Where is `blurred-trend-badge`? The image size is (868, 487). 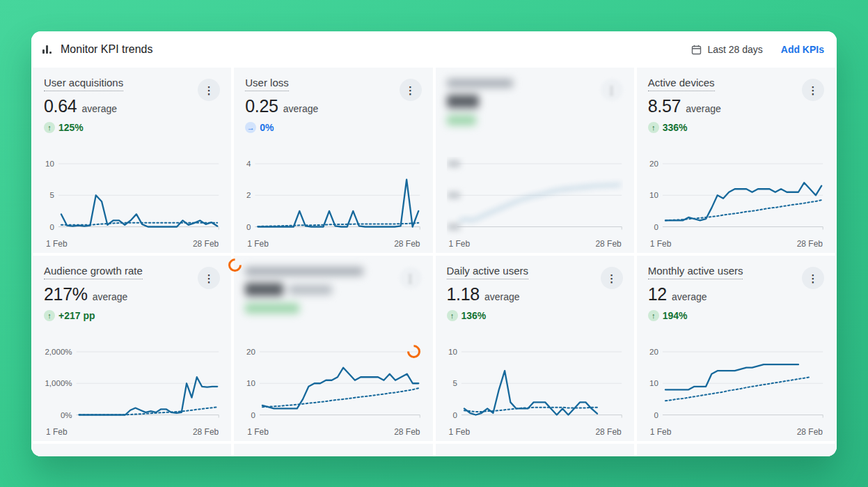
blurred-trend-badge is located at coordinates (272, 308).